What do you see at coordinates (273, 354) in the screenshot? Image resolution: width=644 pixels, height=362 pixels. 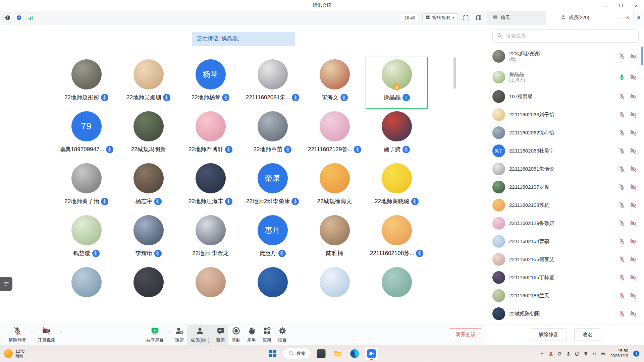 I see `start-button` at bounding box center [273, 354].